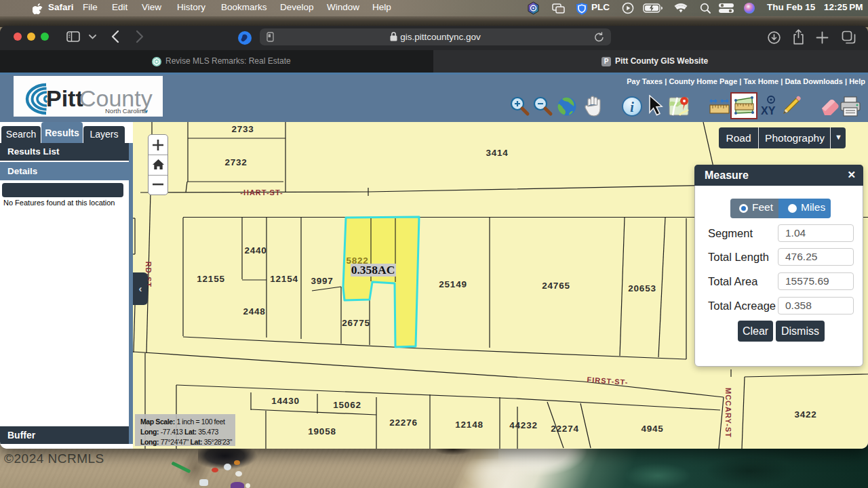  I want to click on svg-text: 26775, so click(356, 323).